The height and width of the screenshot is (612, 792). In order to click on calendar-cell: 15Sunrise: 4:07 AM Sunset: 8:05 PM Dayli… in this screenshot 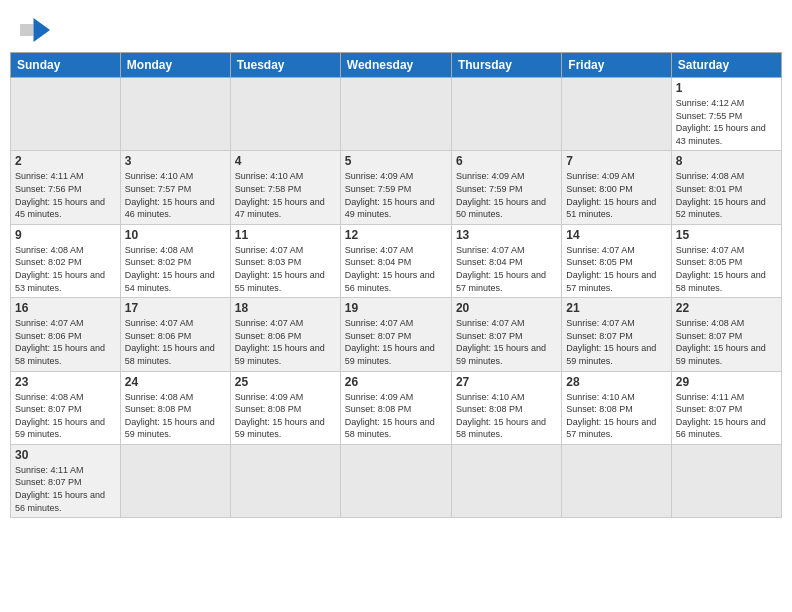, I will do `click(726, 260)`.